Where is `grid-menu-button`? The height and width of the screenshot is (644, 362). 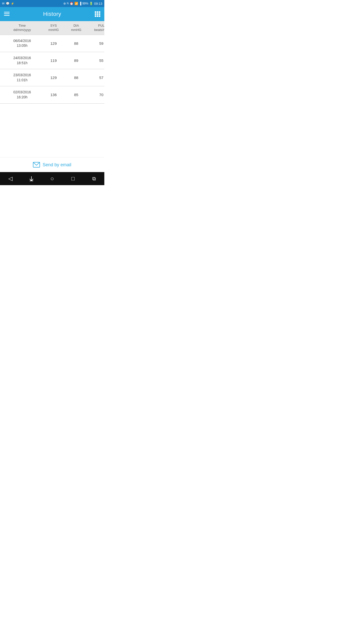
grid-menu-button is located at coordinates (98, 14).